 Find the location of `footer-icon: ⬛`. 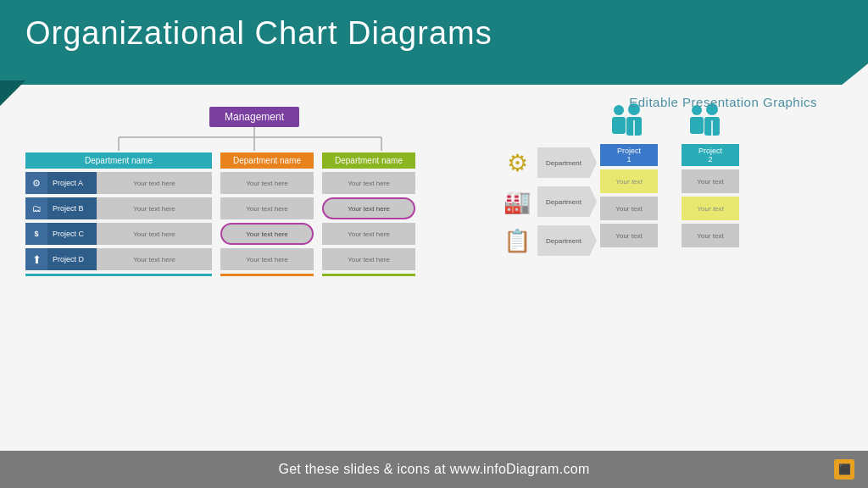

footer-icon: ⬛ is located at coordinates (844, 469).